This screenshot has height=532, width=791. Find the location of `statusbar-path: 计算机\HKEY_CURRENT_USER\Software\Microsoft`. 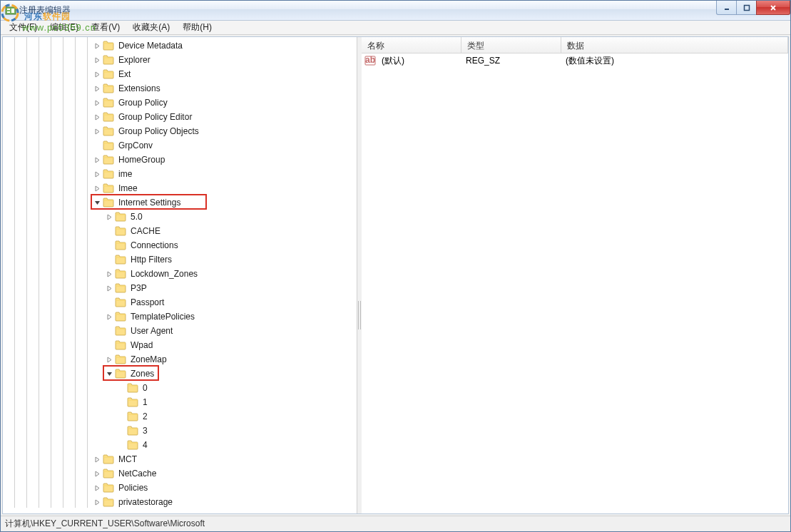

statusbar-path: 计算机\HKEY_CURRENT_USER\Software\Microsoft is located at coordinates (105, 523).